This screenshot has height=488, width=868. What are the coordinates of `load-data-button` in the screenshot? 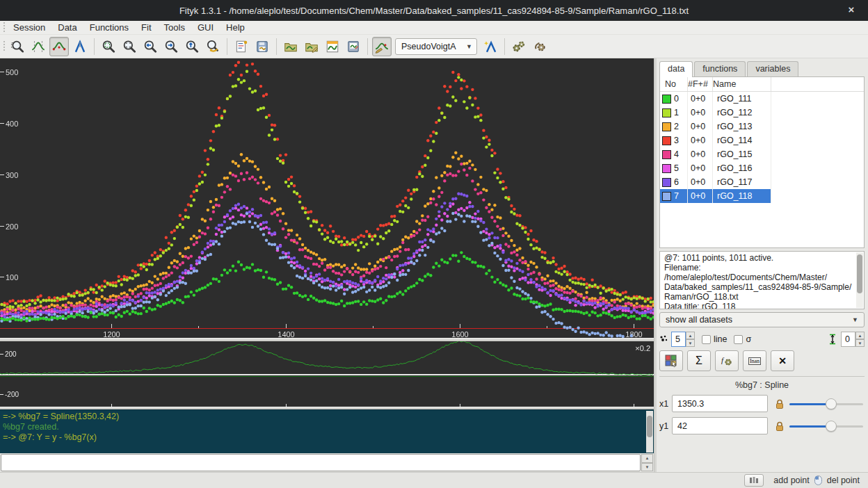 It's located at (291, 47).